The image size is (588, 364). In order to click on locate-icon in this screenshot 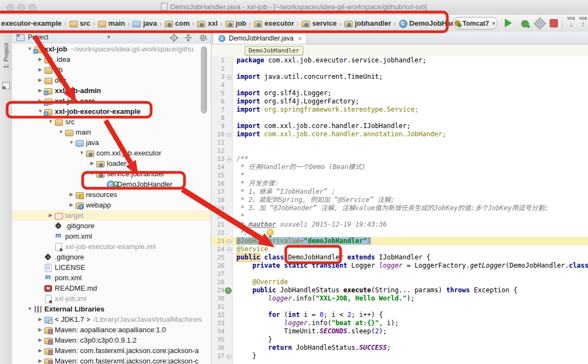, I will do `click(174, 38)`.